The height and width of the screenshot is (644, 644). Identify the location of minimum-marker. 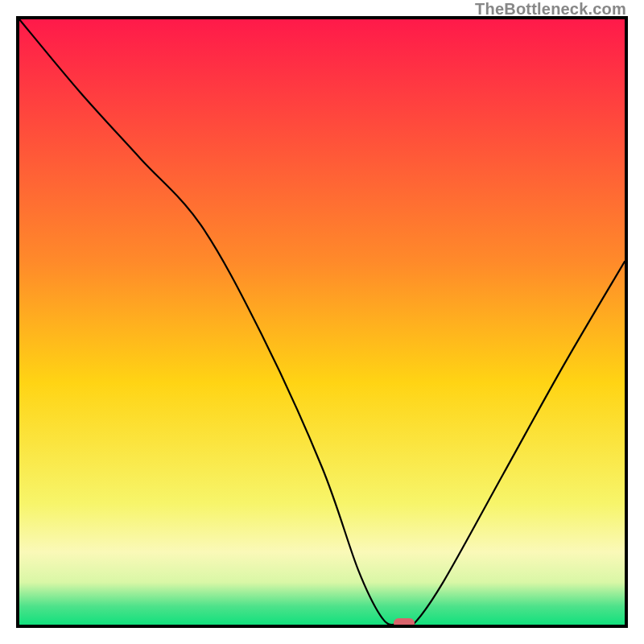
(404, 623).